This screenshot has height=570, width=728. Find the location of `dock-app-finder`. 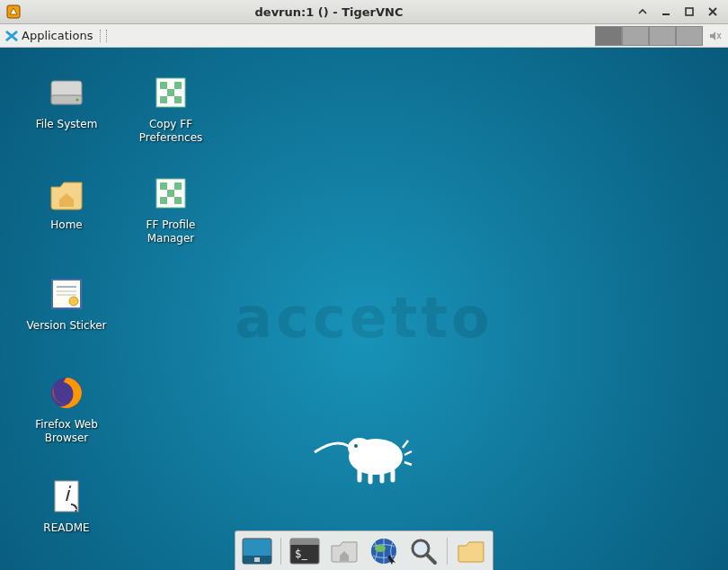

dock-app-finder is located at coordinates (423, 551).